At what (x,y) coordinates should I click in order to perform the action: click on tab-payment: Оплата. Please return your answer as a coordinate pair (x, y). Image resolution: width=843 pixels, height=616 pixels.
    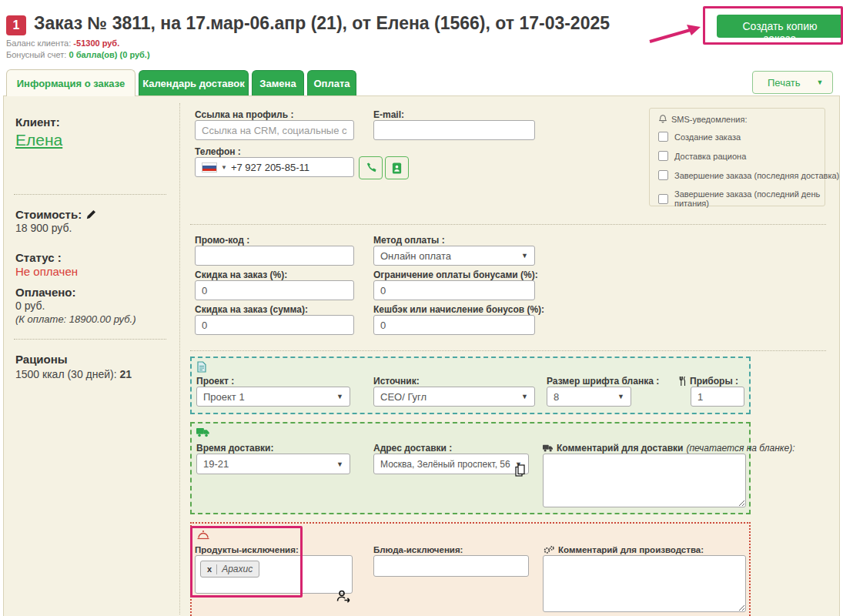
    Looking at the image, I should click on (332, 83).